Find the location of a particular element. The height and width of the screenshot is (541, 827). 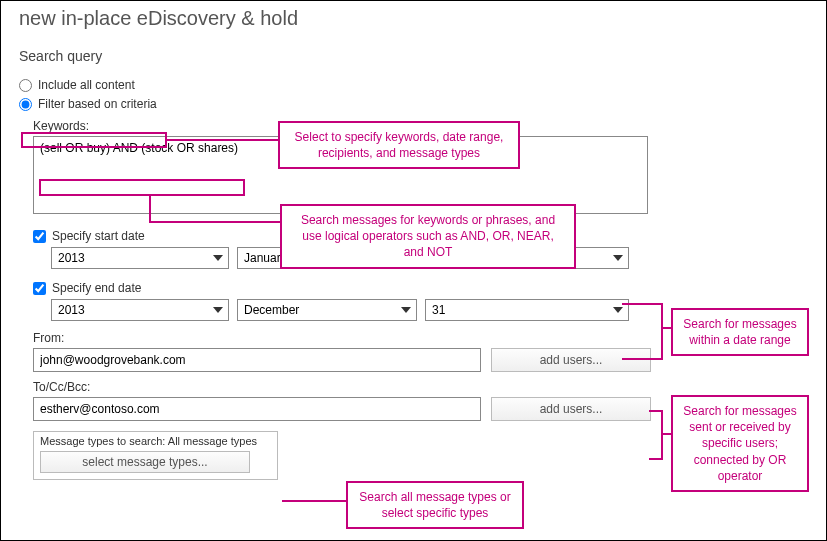

connector-c2-v is located at coordinates (150, 210).